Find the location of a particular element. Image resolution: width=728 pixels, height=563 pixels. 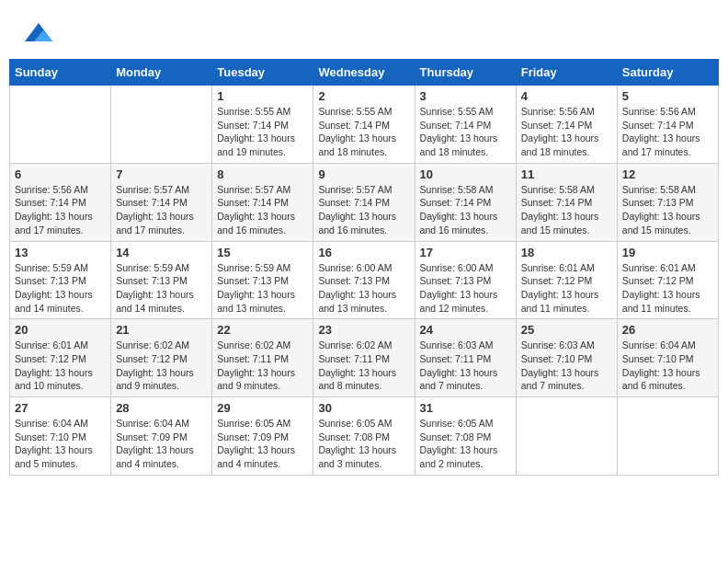

day-info: Sunrise: 6:03 AM Sunset: 7:11 PM Dayligh… is located at coordinates (465, 366).